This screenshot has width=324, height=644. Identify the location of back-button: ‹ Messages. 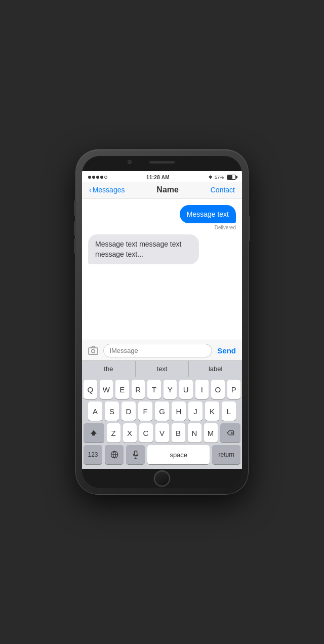
(107, 190).